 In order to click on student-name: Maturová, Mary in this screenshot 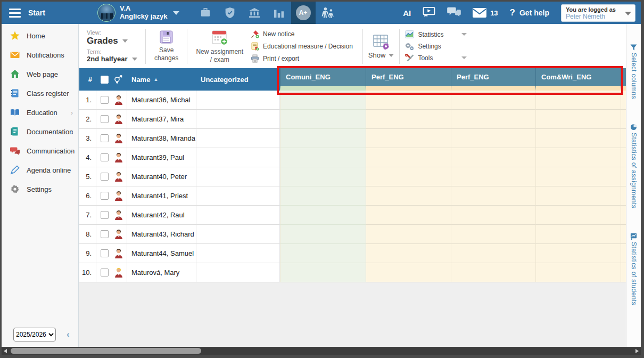, I will do `click(162, 273)`.